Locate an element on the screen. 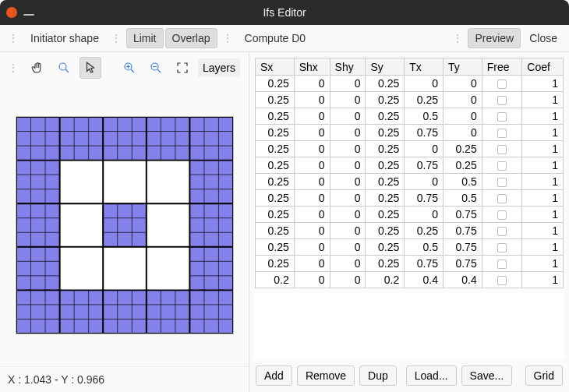  column-header: Shy is located at coordinates (348, 67).